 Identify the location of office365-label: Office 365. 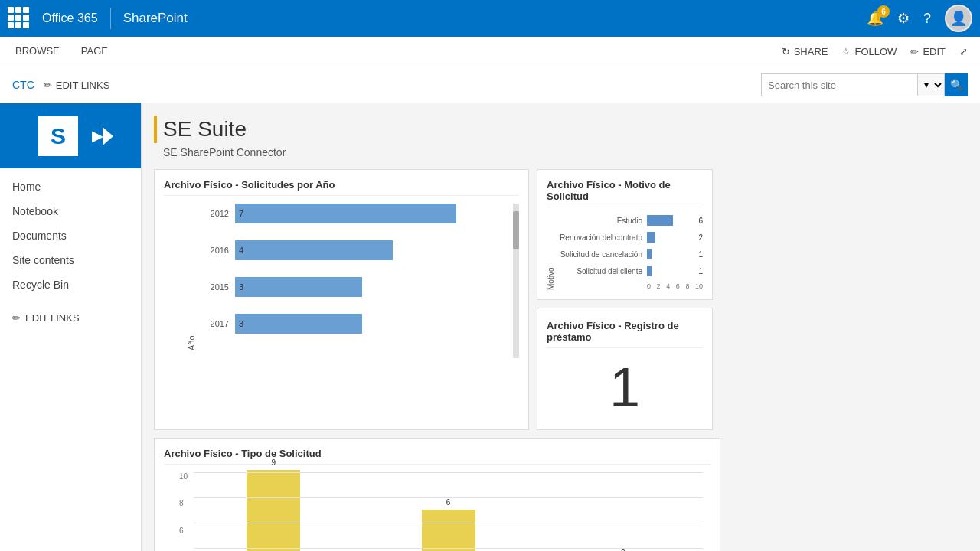
(70, 18).